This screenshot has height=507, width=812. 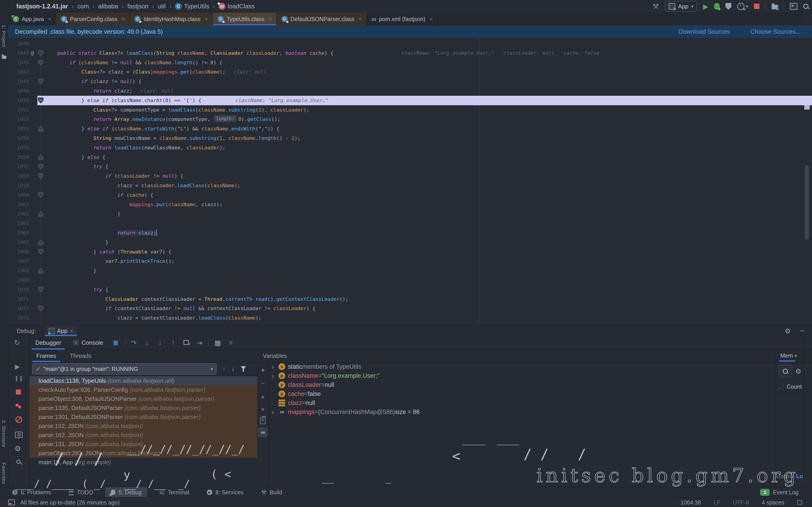 What do you see at coordinates (143, 435) in the screenshot?
I see `frame-row: parse:162, JSON (com.alibaba.fastjson)` at bounding box center [143, 435].